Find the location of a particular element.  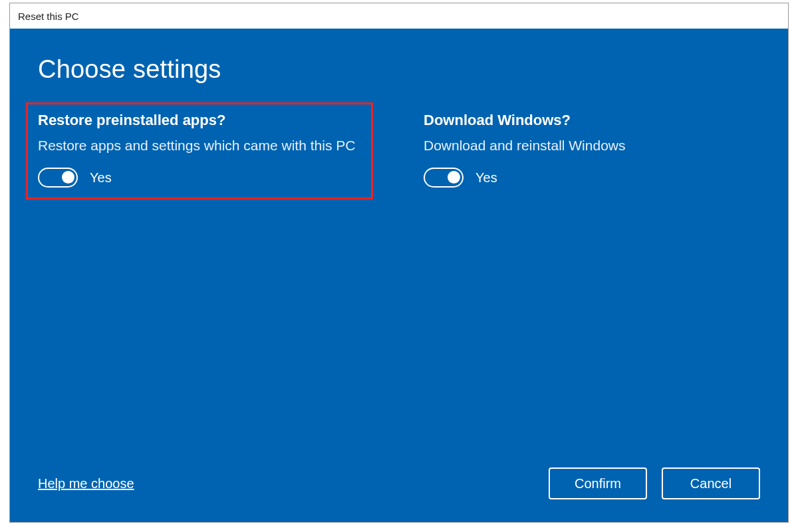

button-row: Confirm Cancel is located at coordinates (654, 483).